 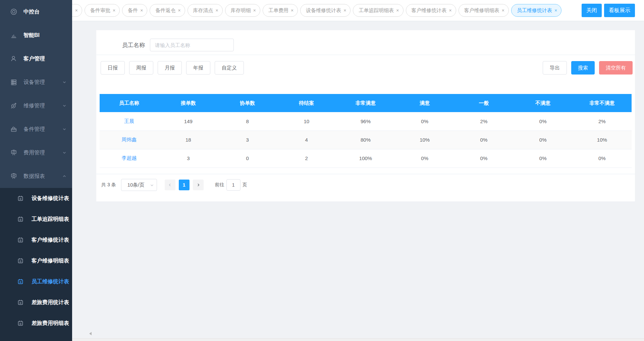 What do you see at coordinates (113, 68) in the screenshot?
I see `daily-report-button: 日报` at bounding box center [113, 68].